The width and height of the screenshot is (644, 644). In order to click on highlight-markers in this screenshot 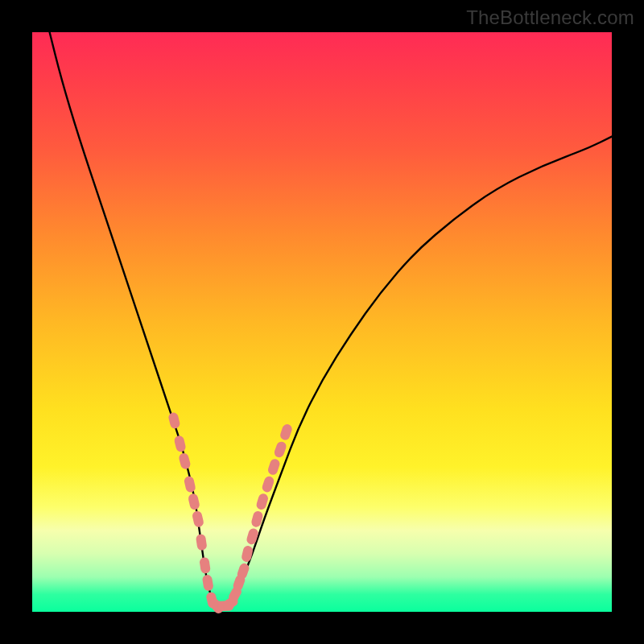, I will do `click(230, 514)`.